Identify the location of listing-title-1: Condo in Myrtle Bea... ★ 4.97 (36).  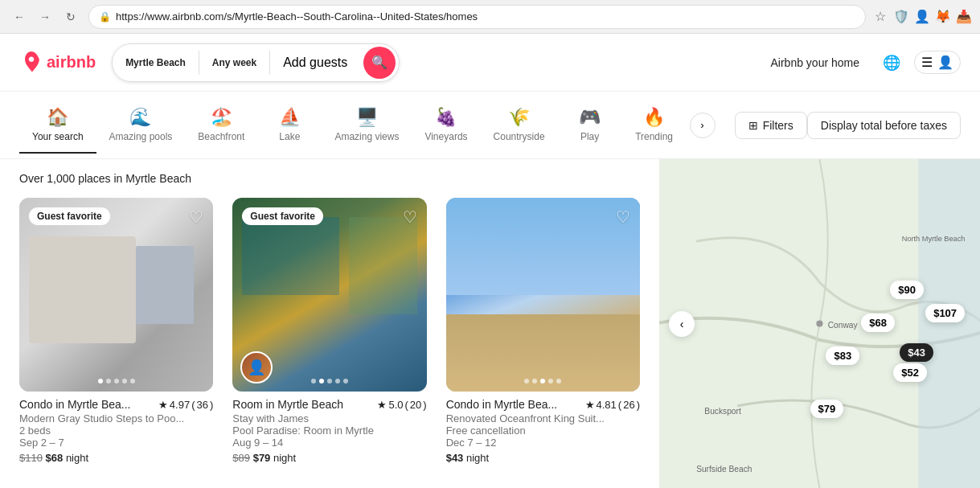
(116, 404).